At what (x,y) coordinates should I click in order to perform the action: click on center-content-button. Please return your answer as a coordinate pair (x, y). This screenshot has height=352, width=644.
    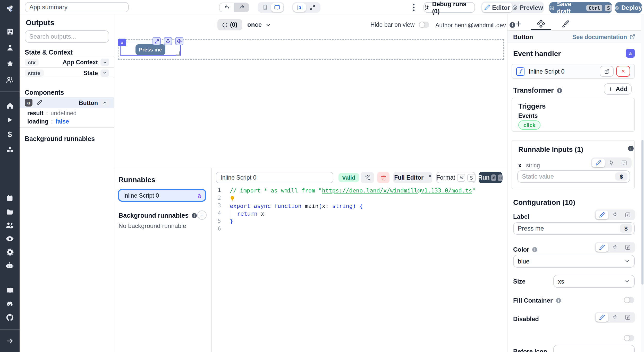
    Looking at the image, I should click on (300, 7).